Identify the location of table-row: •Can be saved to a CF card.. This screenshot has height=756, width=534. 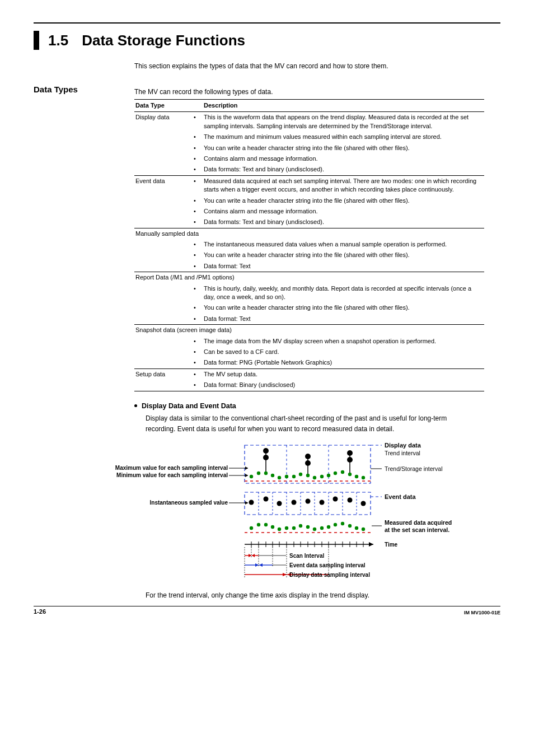
(309, 352).